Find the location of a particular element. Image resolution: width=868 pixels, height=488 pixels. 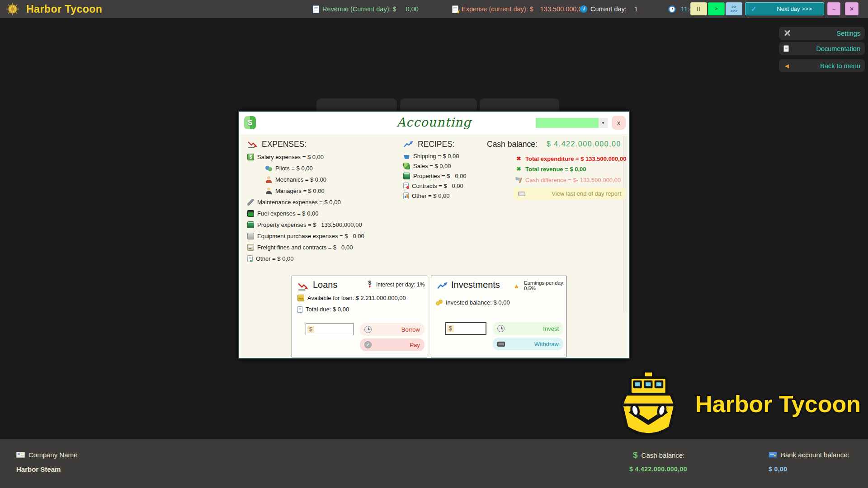

revenue-label: Revenue (Current day): $ is located at coordinates (359, 9).